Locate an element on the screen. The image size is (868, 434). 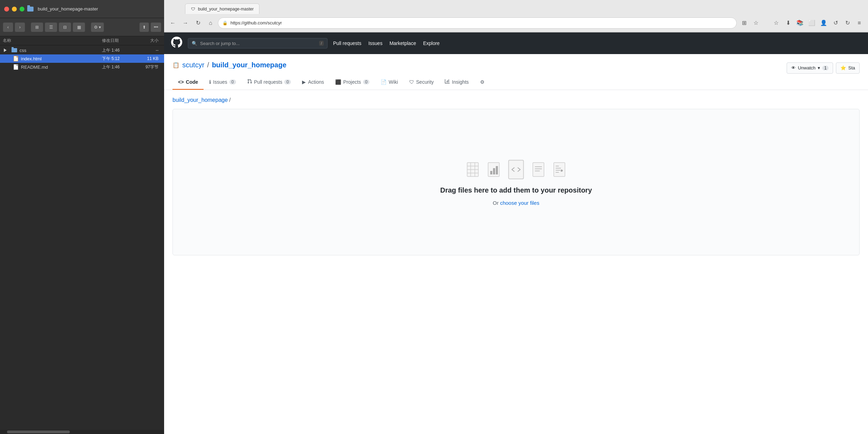
back-nav-button: ← is located at coordinates (173, 23).